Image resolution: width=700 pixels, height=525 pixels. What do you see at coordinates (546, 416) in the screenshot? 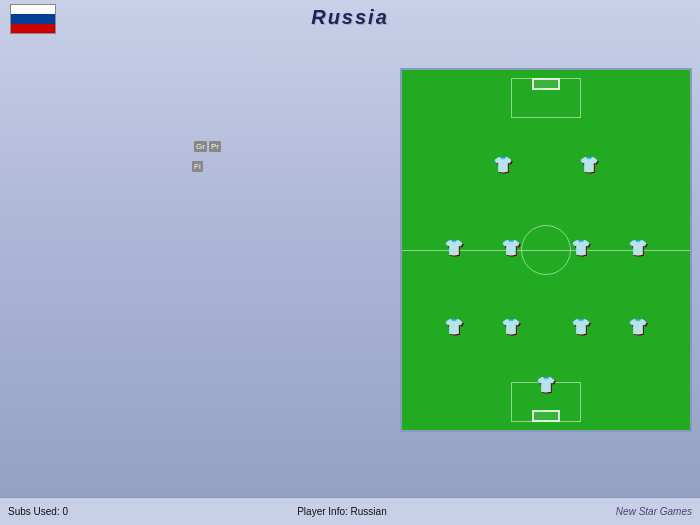
I see `pitch-goal-bottom` at bounding box center [546, 416].